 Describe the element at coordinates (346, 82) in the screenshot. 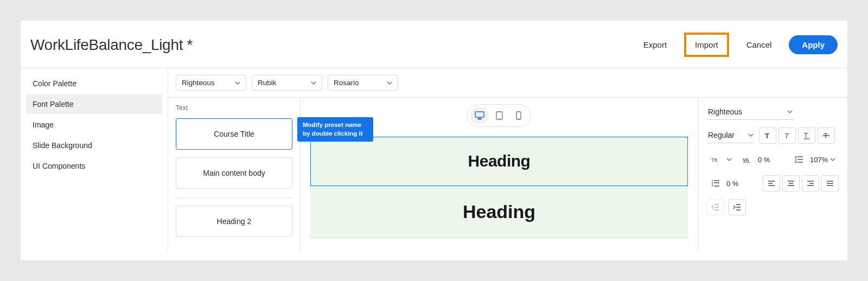

I see `font3-value: Rosario` at that location.